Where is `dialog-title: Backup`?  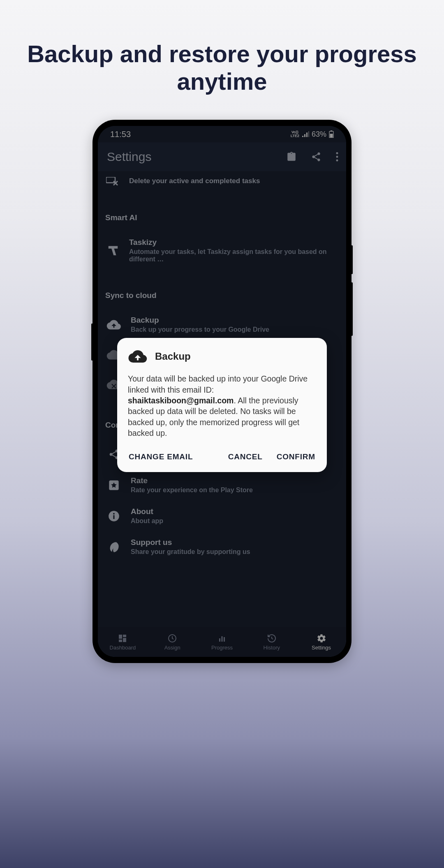 dialog-title: Backup is located at coordinates (173, 356).